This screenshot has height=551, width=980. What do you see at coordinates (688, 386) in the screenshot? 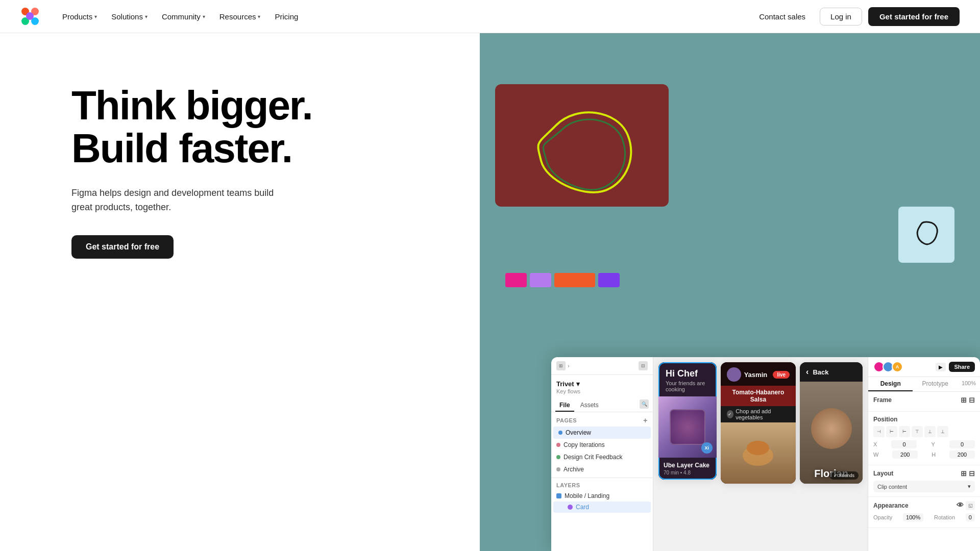
I see `card-subtitle-hichef: Your friends are cooking` at bounding box center [688, 386].